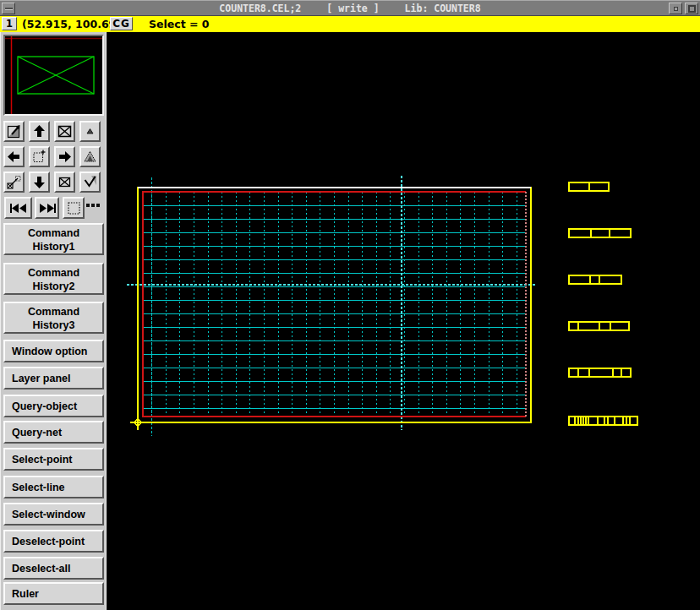 The image size is (700, 610). What do you see at coordinates (19, 208) in the screenshot?
I see `go-first-icon` at bounding box center [19, 208].